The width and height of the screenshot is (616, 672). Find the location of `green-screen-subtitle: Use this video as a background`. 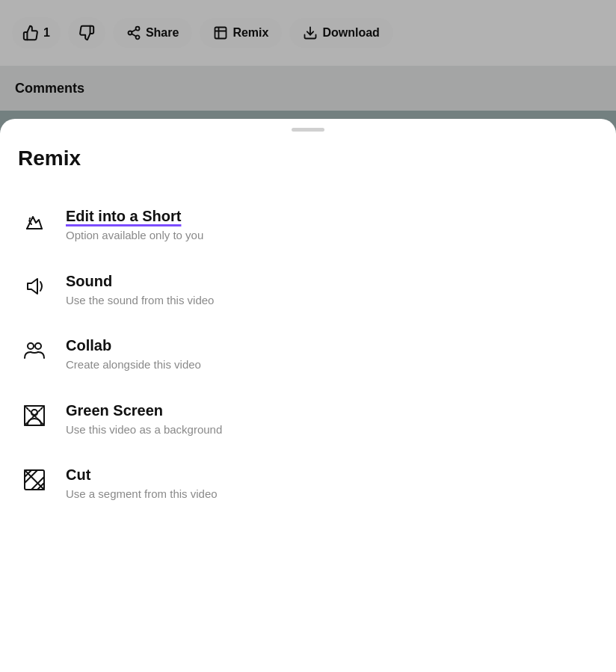

green-screen-subtitle: Use this video as a background is located at coordinates (332, 430).